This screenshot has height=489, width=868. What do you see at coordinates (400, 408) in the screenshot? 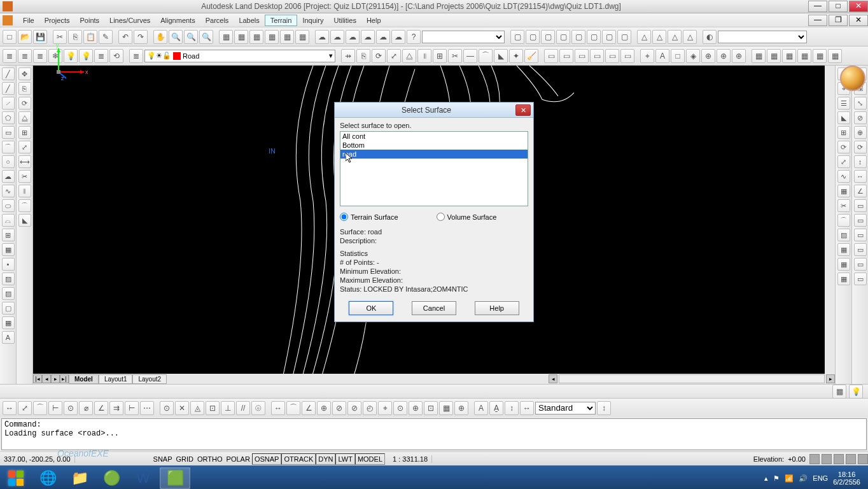
I see `inq-9: ⊙` at bounding box center [400, 408].